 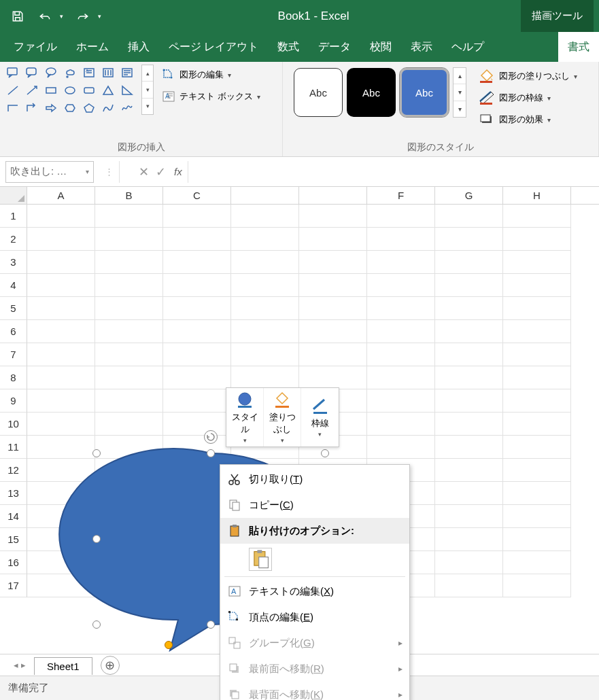 What do you see at coordinates (468, 47) in the screenshot?
I see `tab-help: ヘルプ` at bounding box center [468, 47].